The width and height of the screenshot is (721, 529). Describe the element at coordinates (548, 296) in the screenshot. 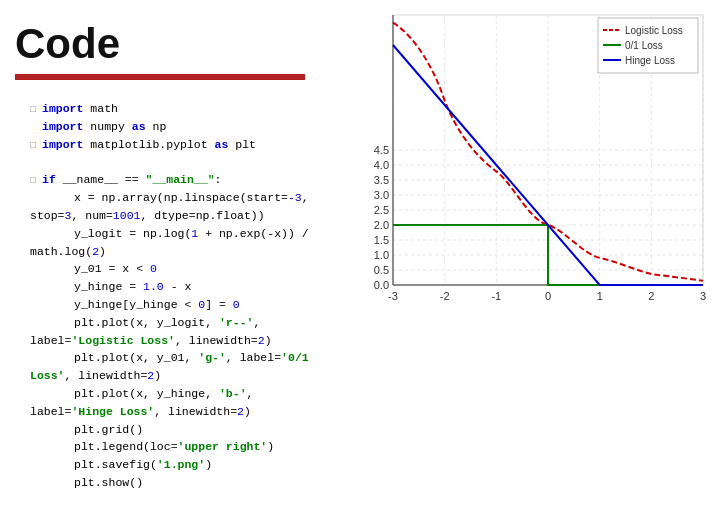

I see `svg-text: 0` at that location.